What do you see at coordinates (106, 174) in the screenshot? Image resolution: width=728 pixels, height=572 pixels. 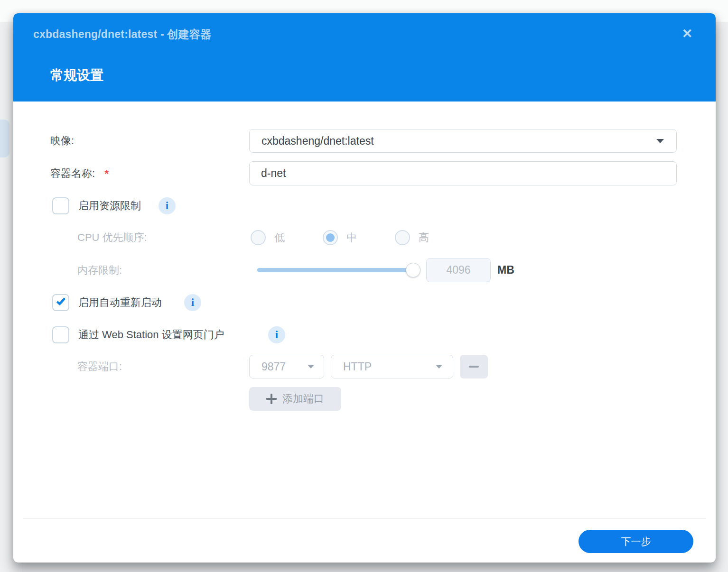 I see `required-asterisk: *` at bounding box center [106, 174].